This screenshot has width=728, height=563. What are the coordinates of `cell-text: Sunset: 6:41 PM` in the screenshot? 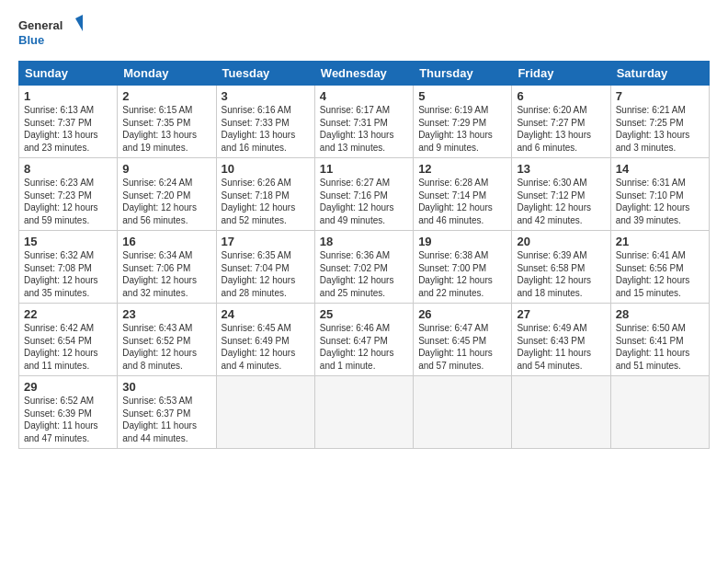 It's located at (660, 341).